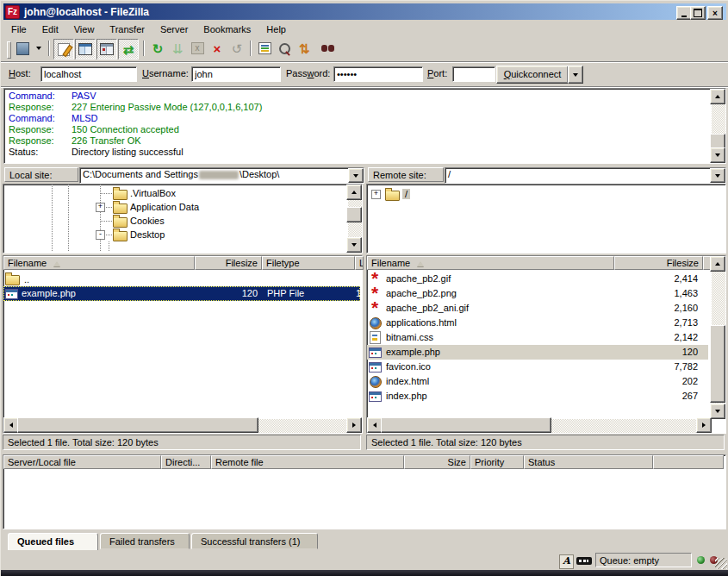  I want to click on quickconnect-dropdown, so click(576, 74).